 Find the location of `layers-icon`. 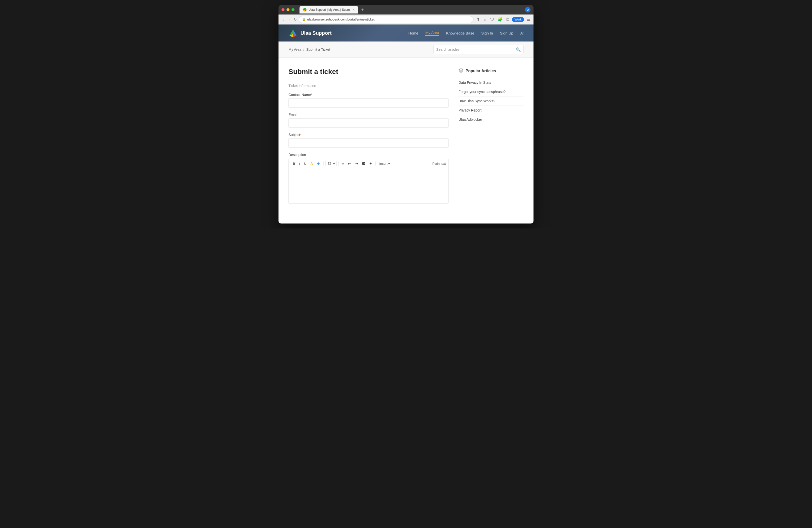

layers-icon is located at coordinates (461, 71).